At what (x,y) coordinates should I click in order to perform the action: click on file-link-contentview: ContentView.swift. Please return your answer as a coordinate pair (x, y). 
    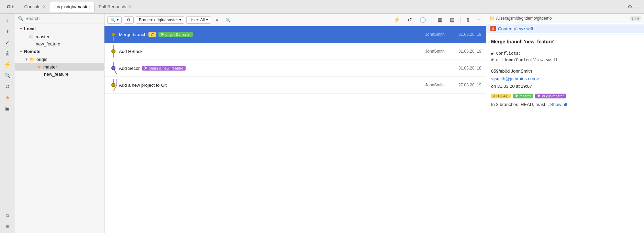
    Looking at the image, I should click on (515, 29).